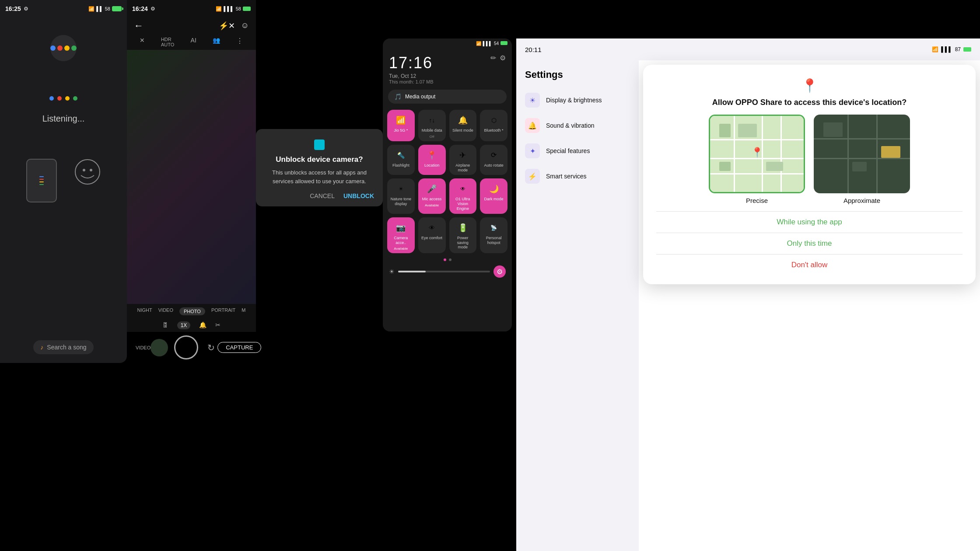 This screenshot has width=980, height=551. I want to click on qs-tile-mic: 🎤 Mic access Available, so click(432, 196).